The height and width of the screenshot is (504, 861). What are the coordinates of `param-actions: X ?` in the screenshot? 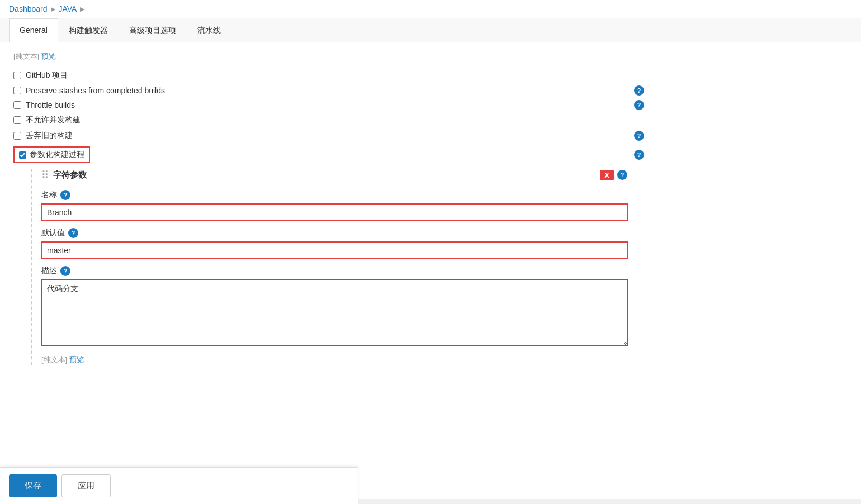 It's located at (614, 175).